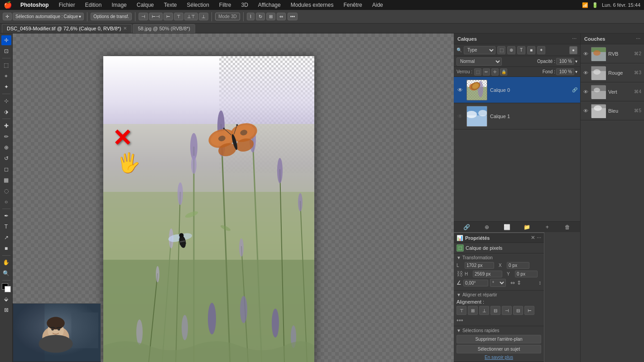  I want to click on selection-auto-dropdown: Sélection automatique : Calque ▾, so click(48, 16).